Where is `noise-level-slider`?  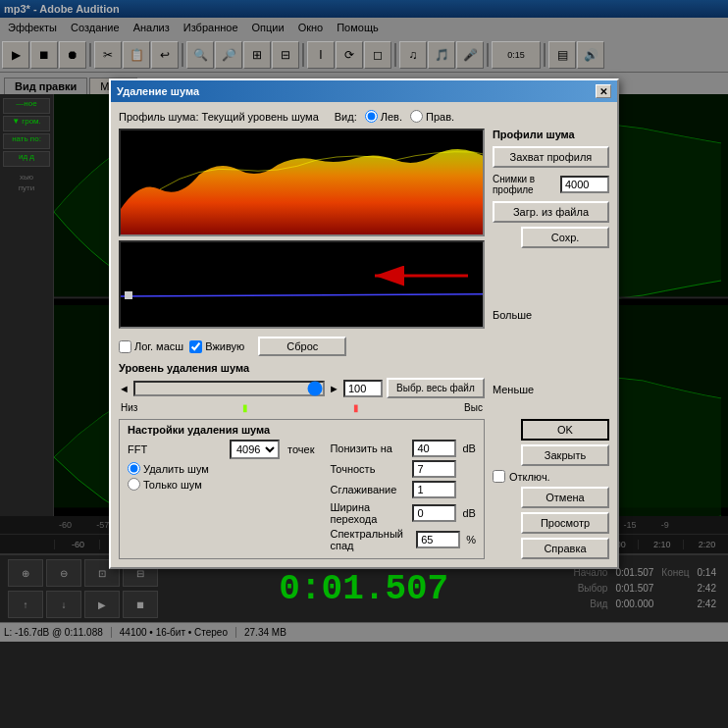
noise-level-slider is located at coordinates (230, 389).